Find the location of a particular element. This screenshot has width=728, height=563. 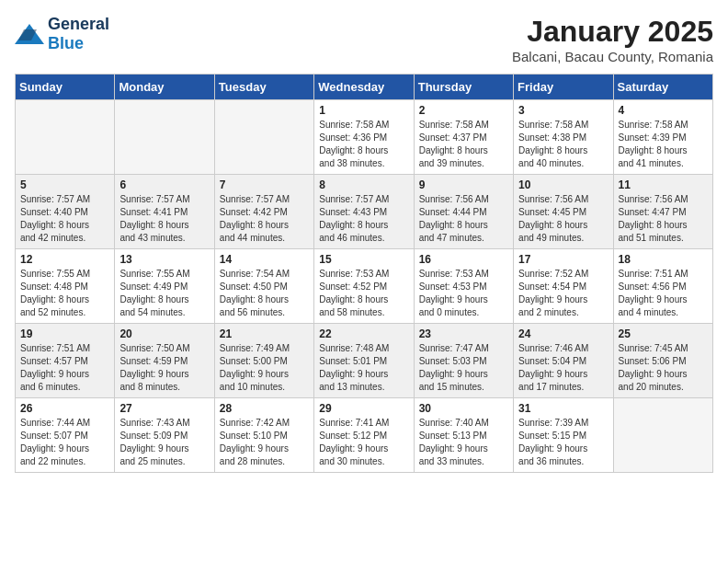

calendar-cell: 11Sunrise: 7:56 AM Sunset: 4:47 PM Dayli… is located at coordinates (663, 212).